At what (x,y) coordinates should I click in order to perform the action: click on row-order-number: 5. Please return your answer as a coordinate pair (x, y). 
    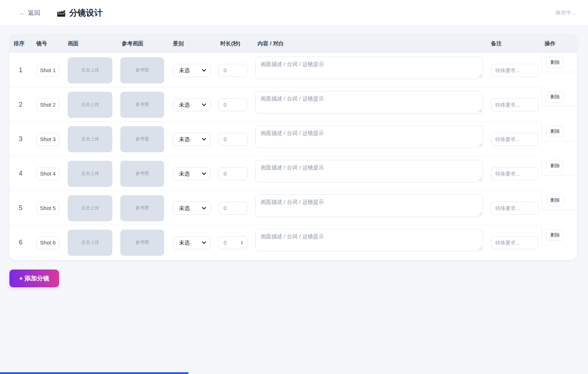
    Looking at the image, I should click on (16, 208).